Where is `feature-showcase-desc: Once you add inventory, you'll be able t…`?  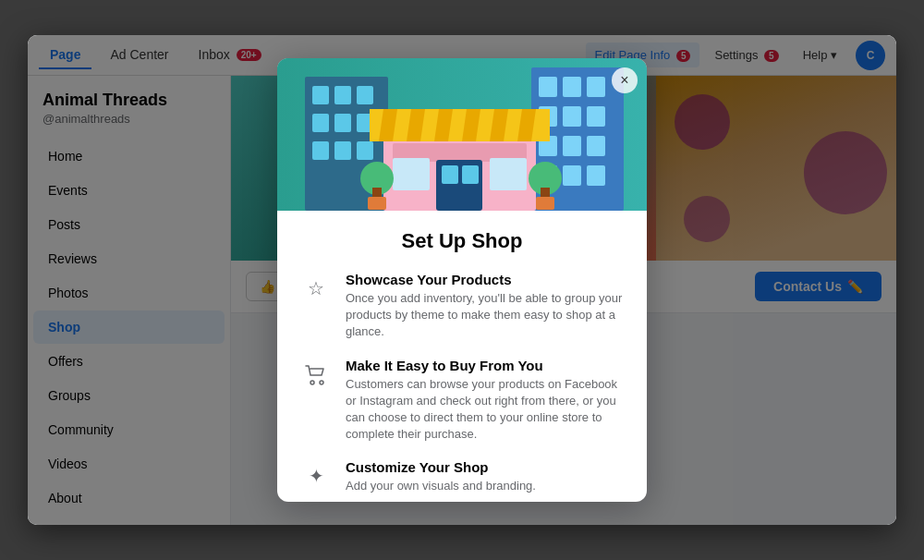
feature-showcase-desc: Once you add inventory, you'll be able t… is located at coordinates (485, 316).